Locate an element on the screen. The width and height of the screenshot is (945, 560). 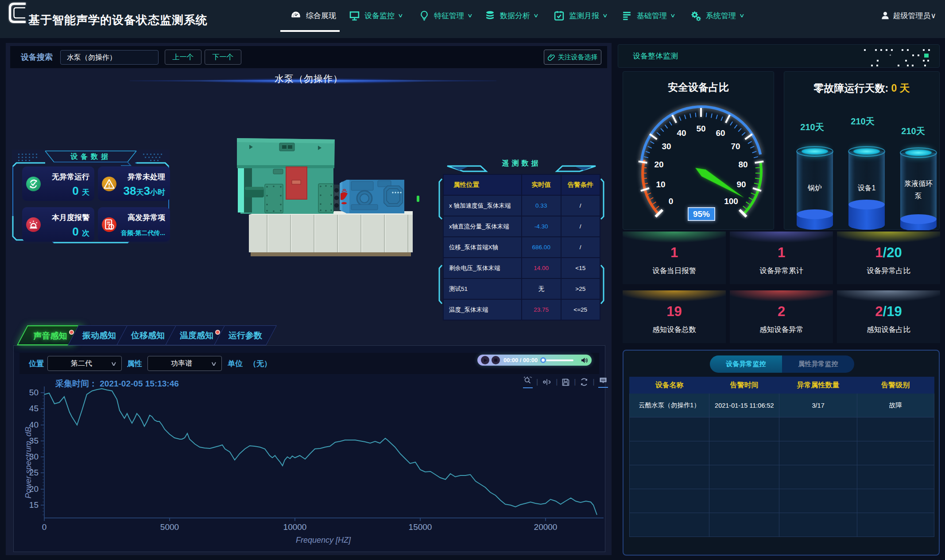
svg-text: 15000 is located at coordinates (421, 527).